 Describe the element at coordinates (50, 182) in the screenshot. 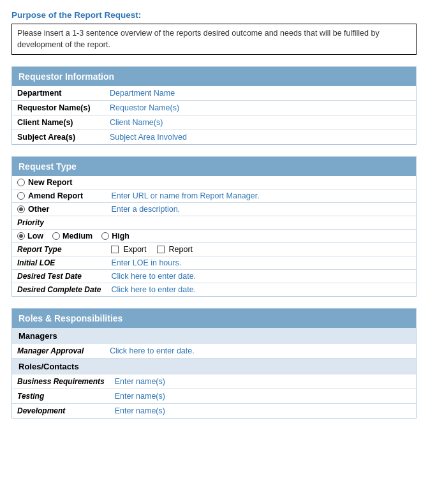

I see `option-label: New Report` at that location.